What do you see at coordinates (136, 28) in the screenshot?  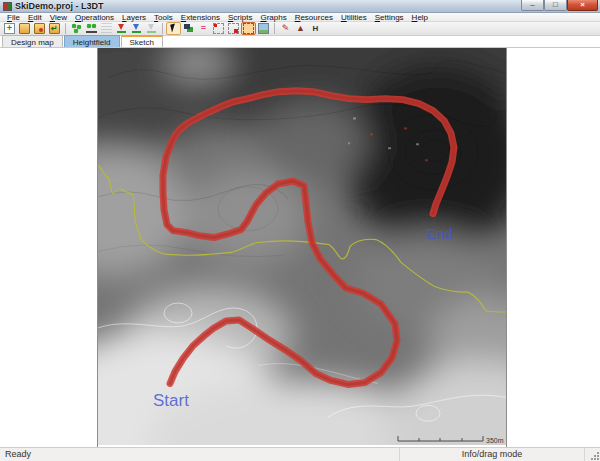 I see `calc-blue-button` at bounding box center [136, 28].